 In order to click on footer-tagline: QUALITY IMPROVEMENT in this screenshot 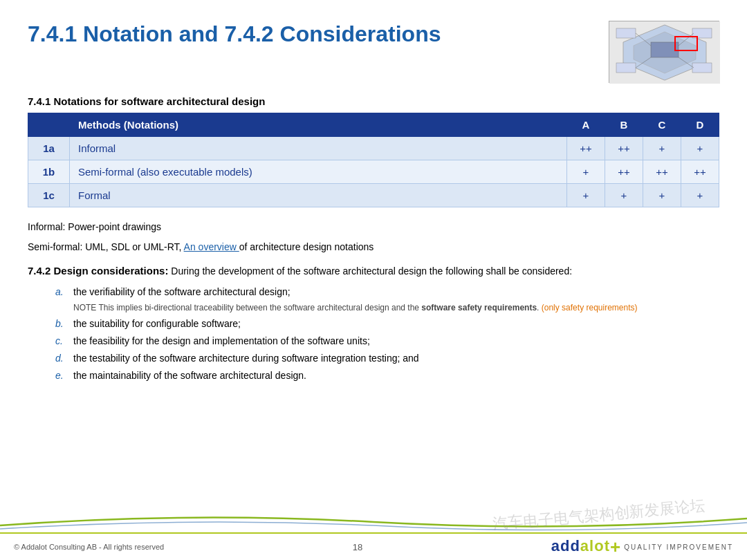, I will do `click(679, 548)`.